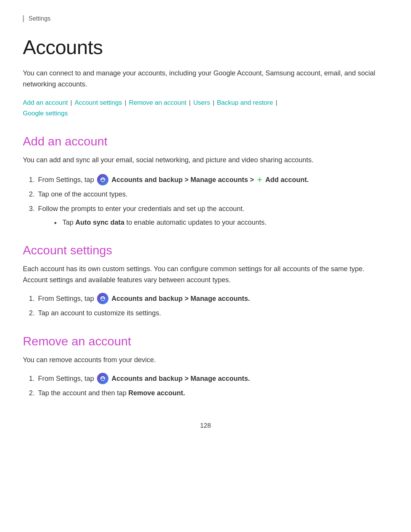  What do you see at coordinates (212, 386) in the screenshot?
I see `remove-account-steps: From Settings, tap Accounts and backup >…` at bounding box center [212, 386].